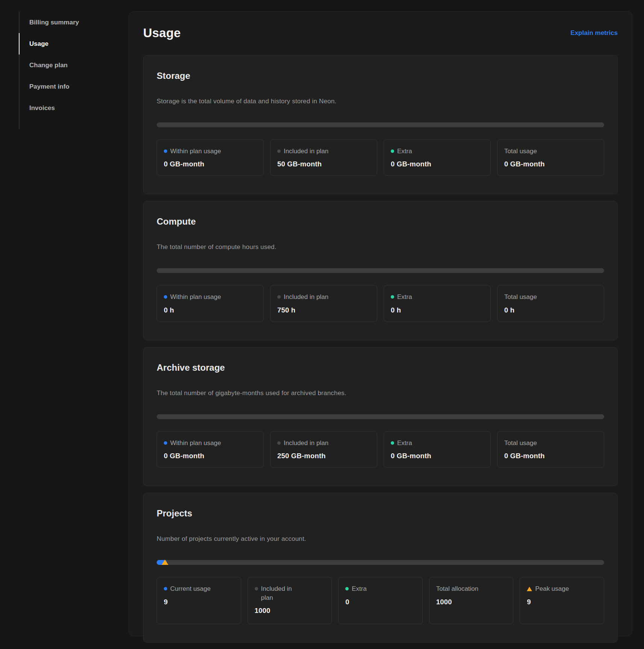 This screenshot has width=644, height=649. What do you see at coordinates (74, 65) in the screenshot?
I see `sidebar-item-change-plan: Change plan` at bounding box center [74, 65].